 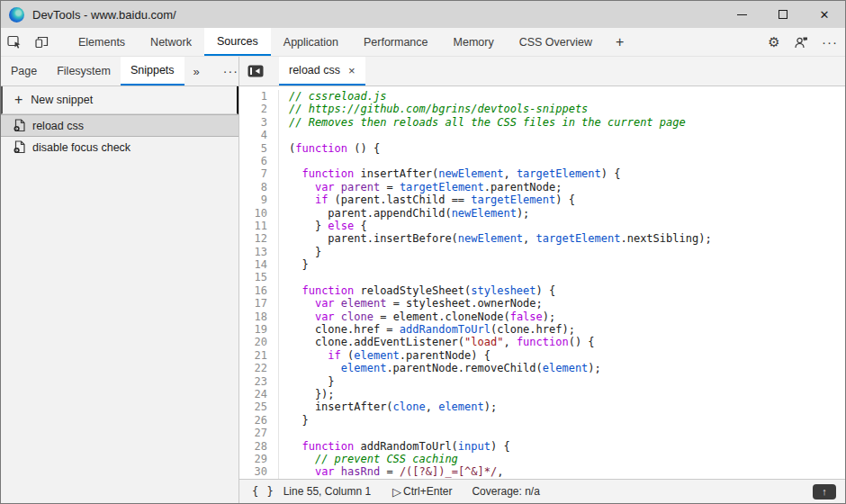 I want to click on code-token-def: hasRnd, so click(x=360, y=472).